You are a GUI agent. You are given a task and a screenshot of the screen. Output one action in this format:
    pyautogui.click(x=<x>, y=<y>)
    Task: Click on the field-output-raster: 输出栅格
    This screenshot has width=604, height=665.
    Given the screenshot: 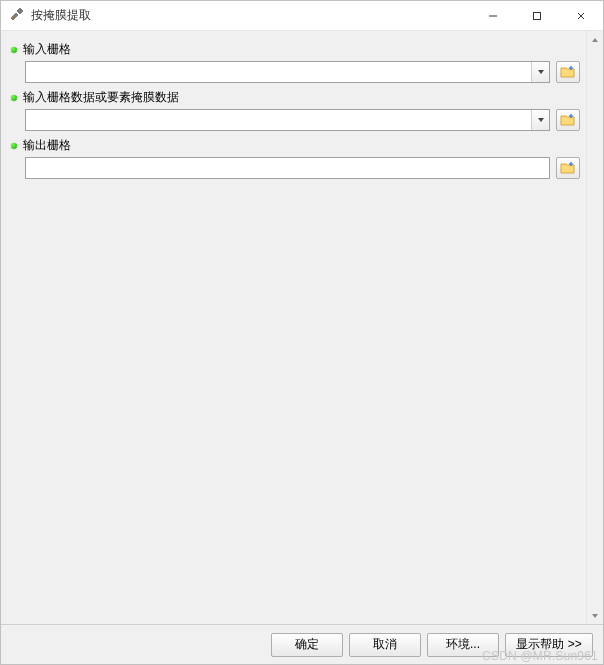 What is the action you would take?
    pyautogui.click(x=296, y=158)
    